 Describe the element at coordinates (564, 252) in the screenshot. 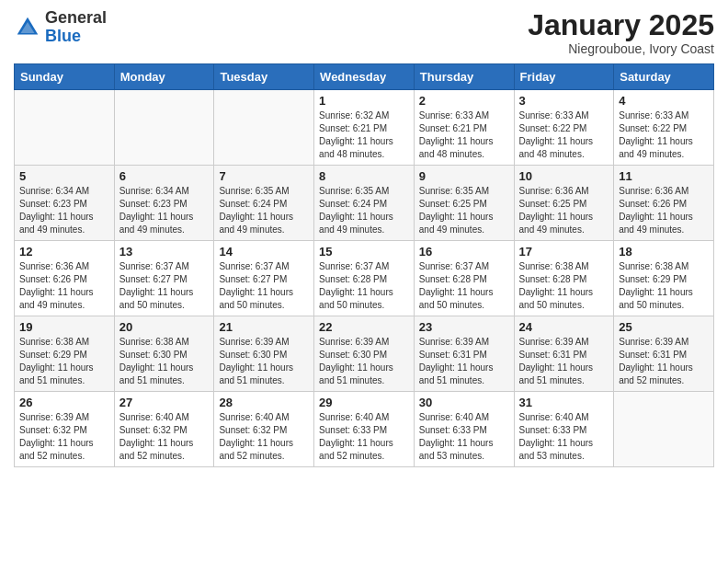

I see `day-number: 17` at that location.